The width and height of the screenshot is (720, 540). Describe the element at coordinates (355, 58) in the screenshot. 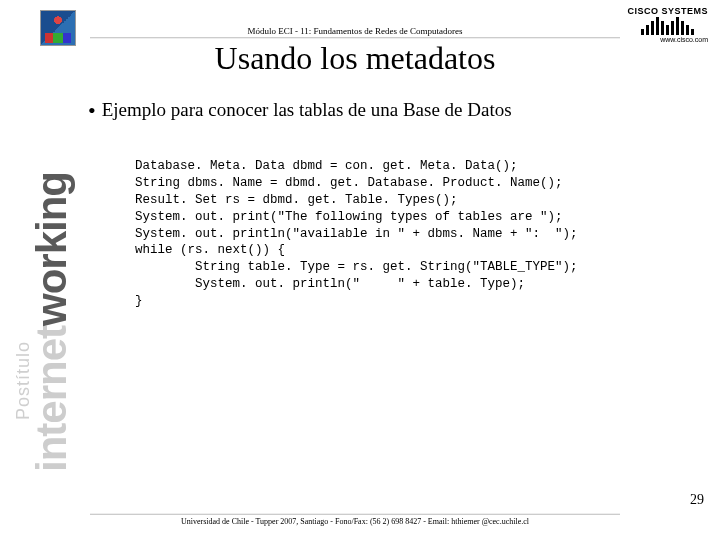

I see `page-title: Usando los metadatos` at that location.